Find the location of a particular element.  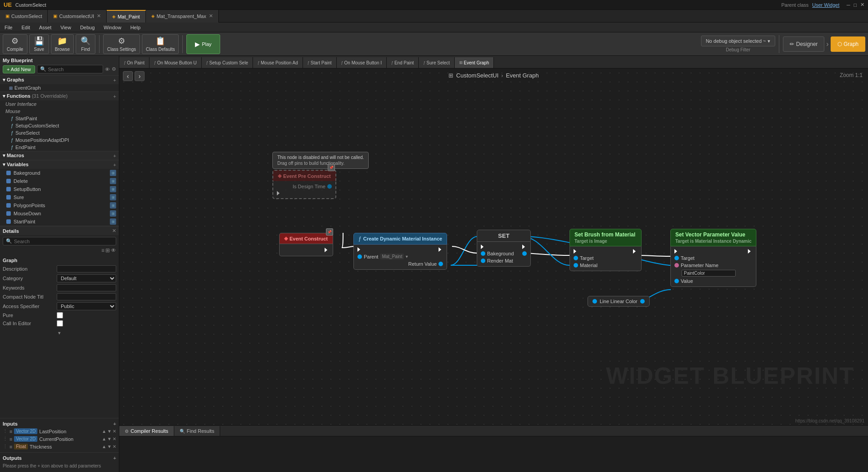

details-list-view: ≡ is located at coordinates (103, 250).